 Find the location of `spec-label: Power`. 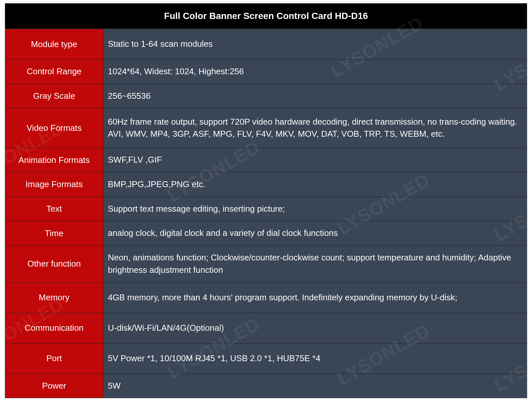

spec-label: Power is located at coordinates (54, 386).